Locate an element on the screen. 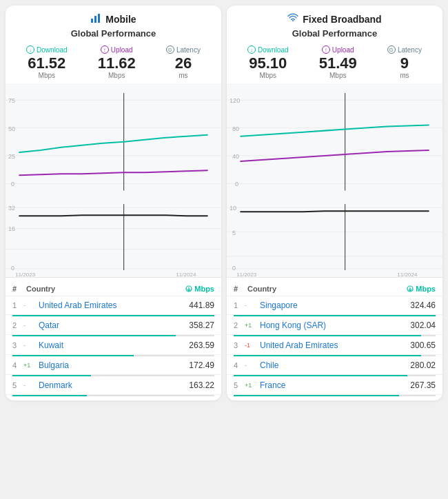 The width and height of the screenshot is (448, 499). fixed-upload-unit: Mbps is located at coordinates (338, 76).